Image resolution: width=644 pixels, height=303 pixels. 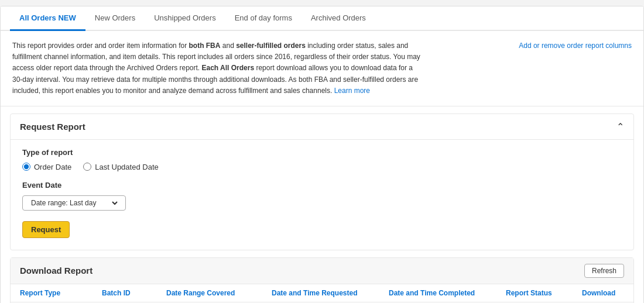 What do you see at coordinates (338, 19) in the screenshot?
I see `tab-archived-orders: Archived Orders` at bounding box center [338, 19].